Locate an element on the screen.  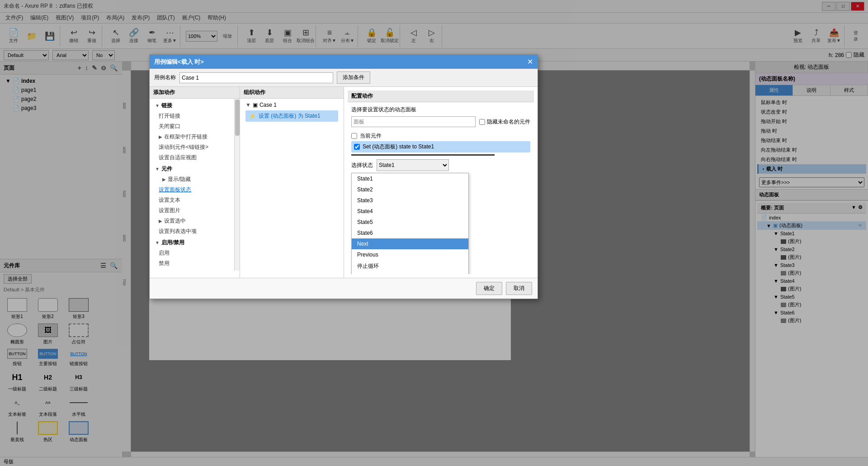
dropdown-item-stop-loop: 停止循环 is located at coordinates (410, 266).